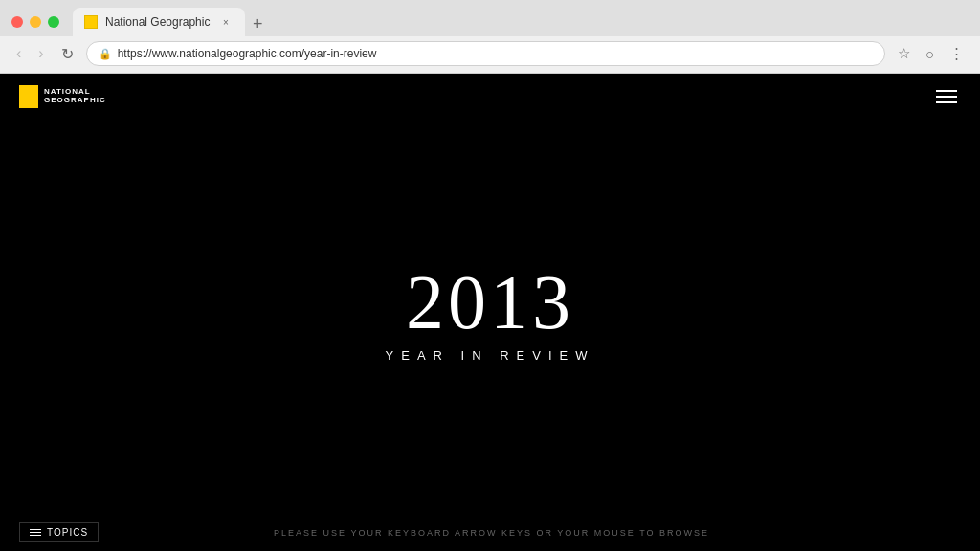  I want to click on tab-title: National Geographic, so click(158, 22).